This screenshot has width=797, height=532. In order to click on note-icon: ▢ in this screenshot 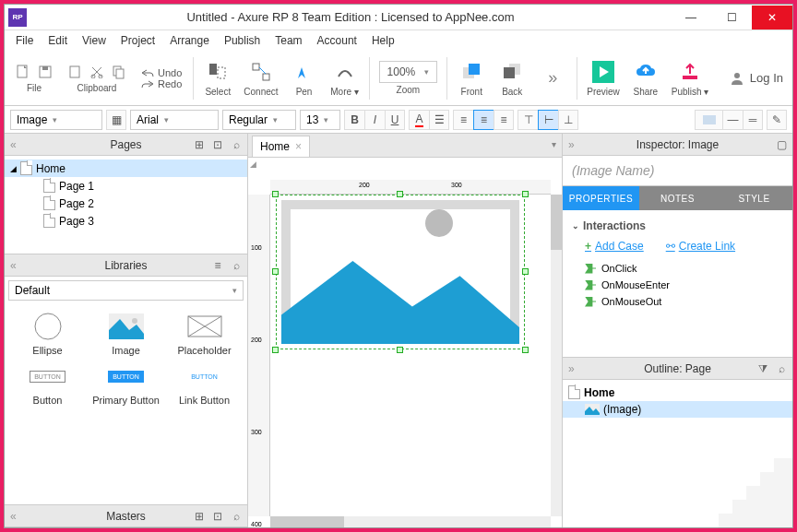, I will do `click(781, 145)`.